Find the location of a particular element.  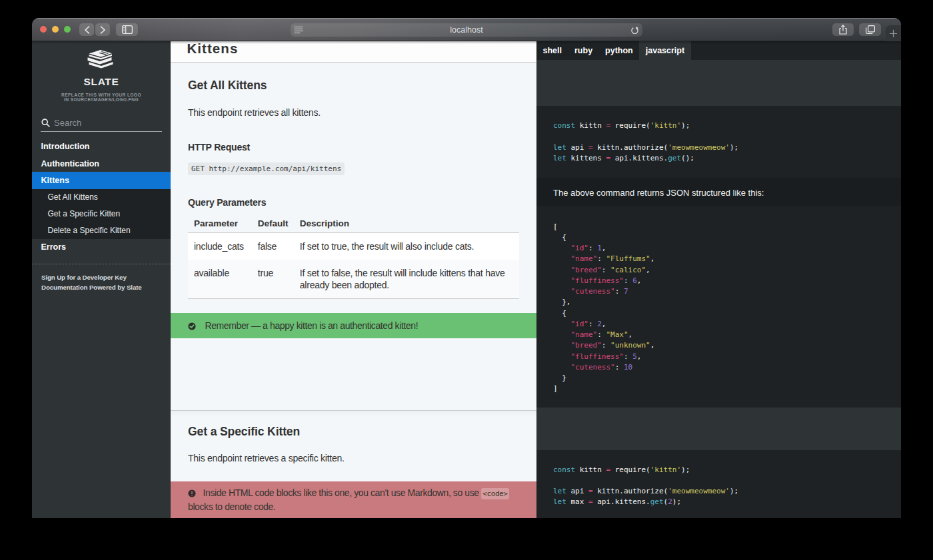

table-header: Description is located at coordinates (407, 224).